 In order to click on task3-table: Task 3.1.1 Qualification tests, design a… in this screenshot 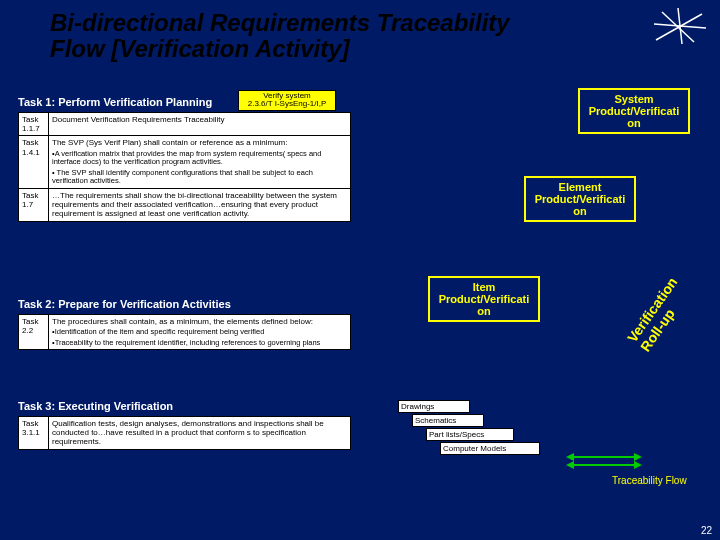, I will do `click(184, 433)`.